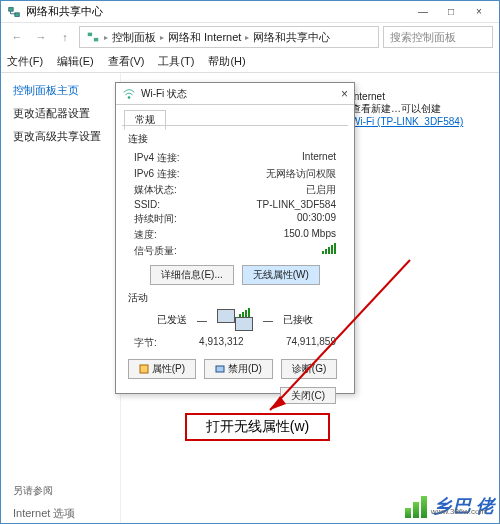 This screenshot has height=524, width=500. I want to click on watermark-url: www.386w.com, so click(458, 512).